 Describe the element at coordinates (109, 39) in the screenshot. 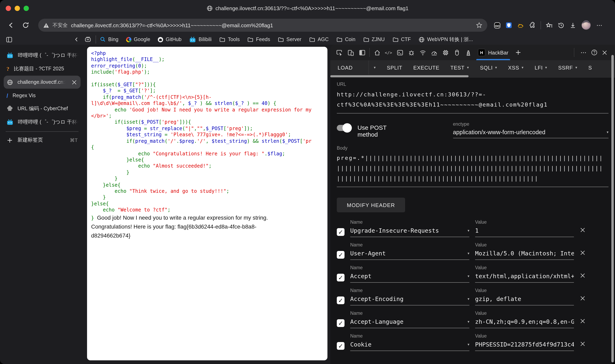

I see `bookmark-item: Bing` at that location.